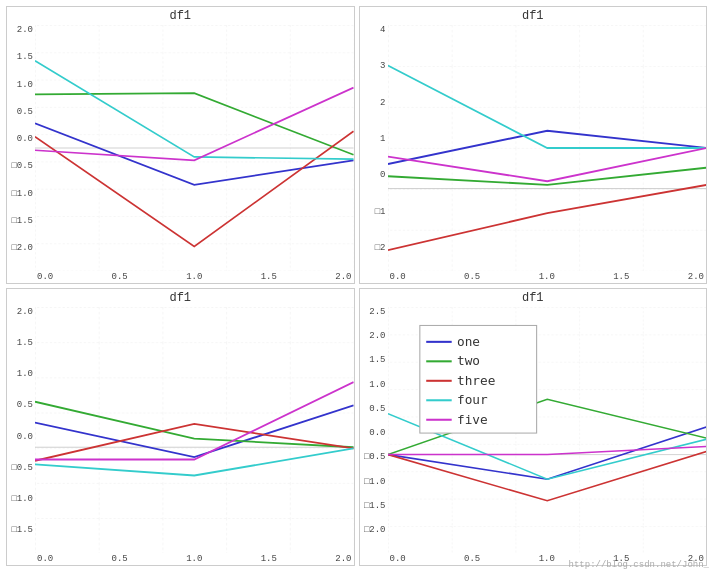  I want to click on chart-bottom-right-title: df1, so click(534, 298).